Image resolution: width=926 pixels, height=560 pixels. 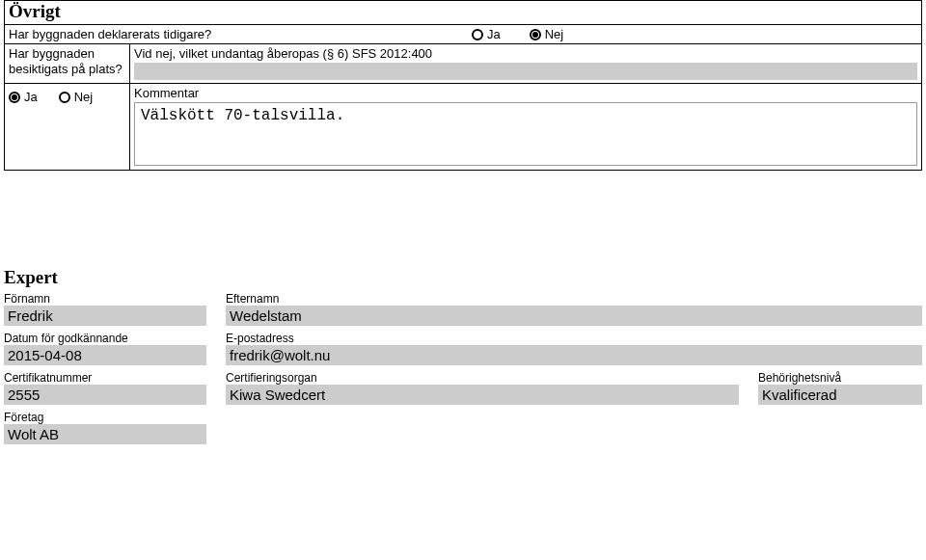 I want to click on expert-row-2: Datum för godkännande 2015-04-08 E-posta…, so click(x=463, y=349).